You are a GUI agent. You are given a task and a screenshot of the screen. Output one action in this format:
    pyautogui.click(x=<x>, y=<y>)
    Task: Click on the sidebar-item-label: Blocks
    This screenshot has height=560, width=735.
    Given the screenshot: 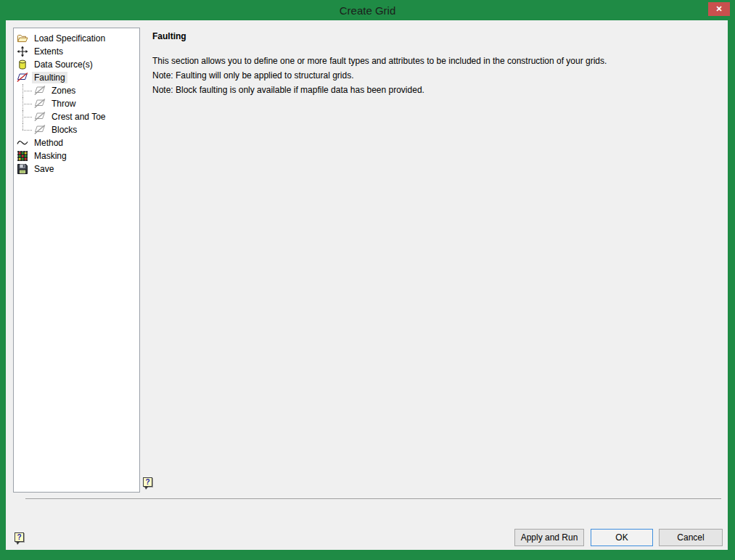 What is the action you would take?
    pyautogui.click(x=64, y=130)
    